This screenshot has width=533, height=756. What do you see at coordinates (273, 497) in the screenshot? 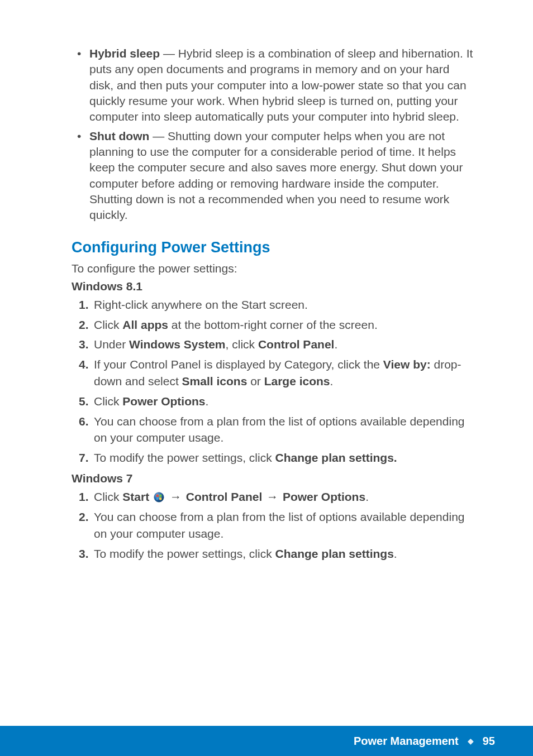
I see `list-item: 1. Click Start` at bounding box center [273, 497].